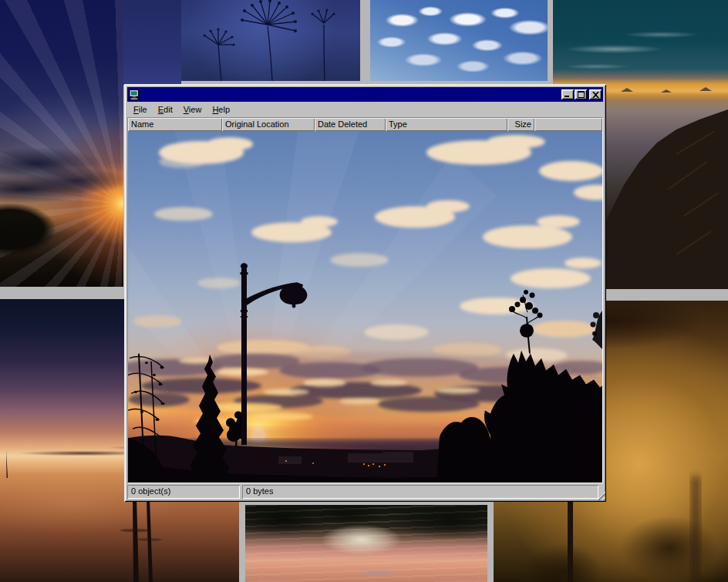 The image size is (728, 582). What do you see at coordinates (165, 109) in the screenshot?
I see `menu-item-edit: Edit` at bounding box center [165, 109].